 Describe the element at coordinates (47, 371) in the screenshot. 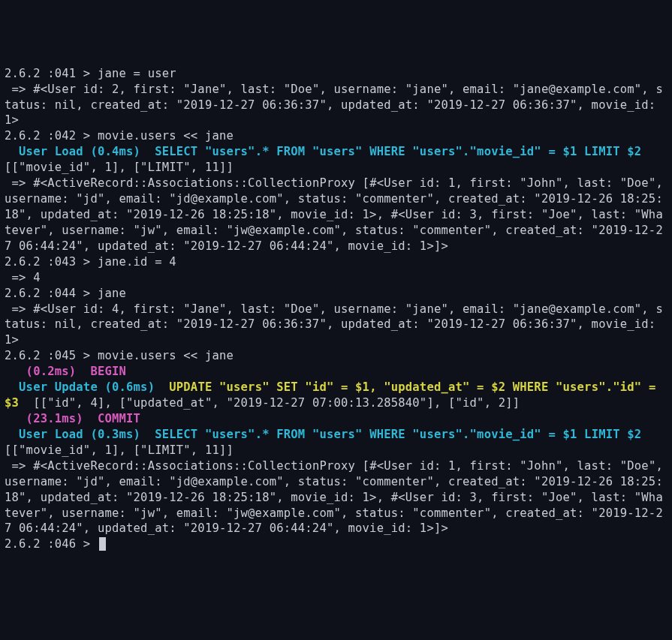

I see `tx-time: (0.2ms)` at that location.